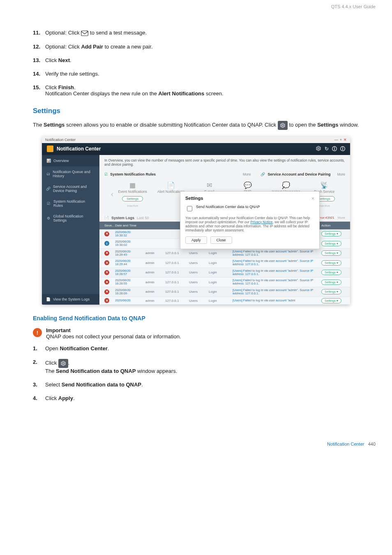 The height and width of the screenshot is (555, 392). What do you see at coordinates (324, 125) in the screenshot?
I see `settings-para-post: to open the Settings window.` at bounding box center [324, 125].